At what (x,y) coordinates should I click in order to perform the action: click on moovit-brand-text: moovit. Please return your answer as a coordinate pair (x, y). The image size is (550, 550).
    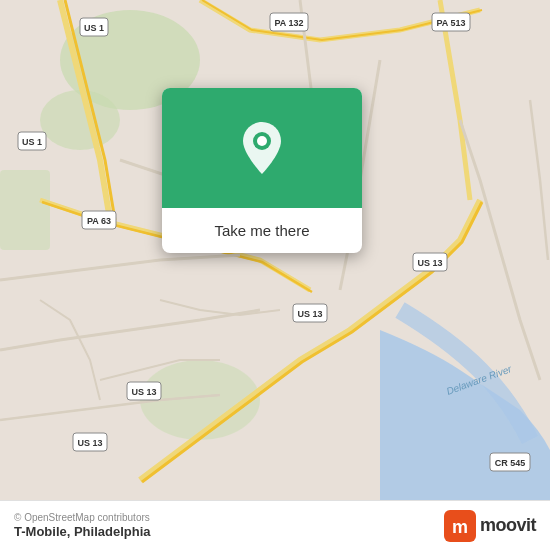
    Looking at the image, I should click on (508, 526).